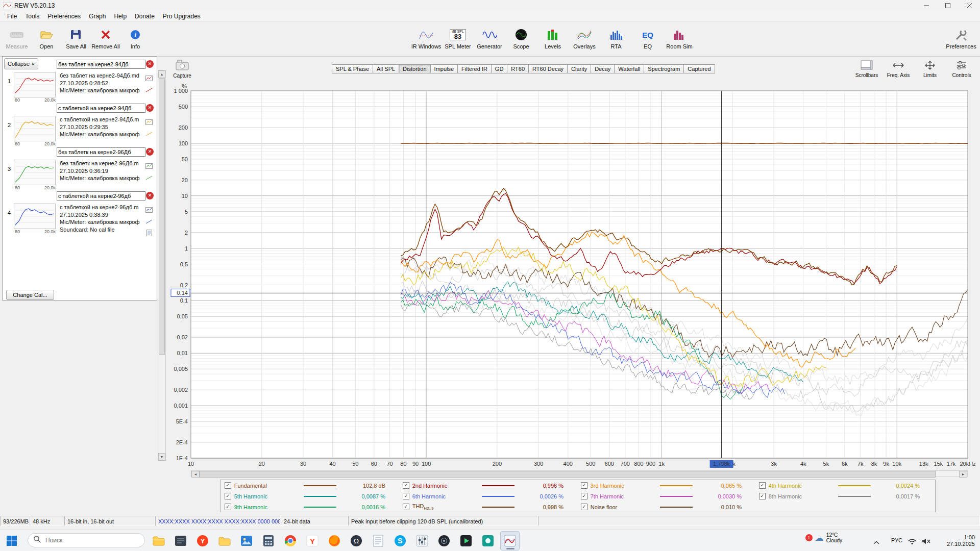  I want to click on taskbar-chrome-icon, so click(290, 541).